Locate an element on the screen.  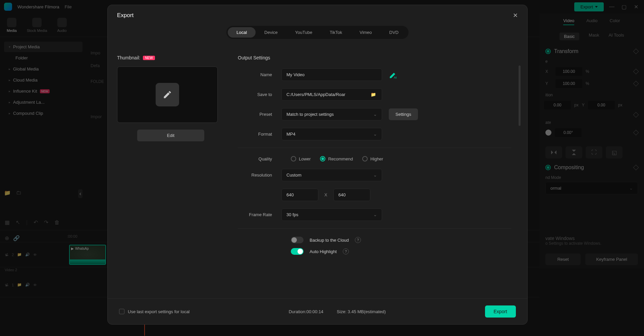
tab-local: Local is located at coordinates (241, 32).